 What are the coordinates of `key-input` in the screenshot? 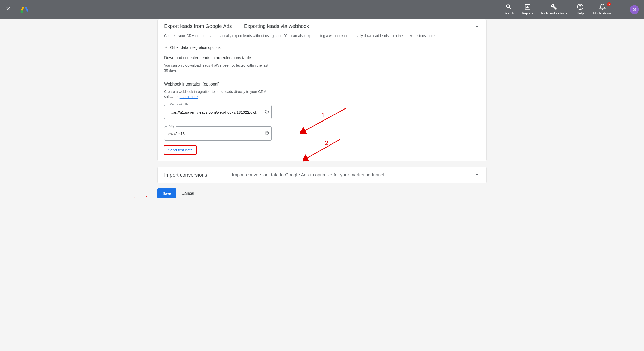 It's located at (218, 134).